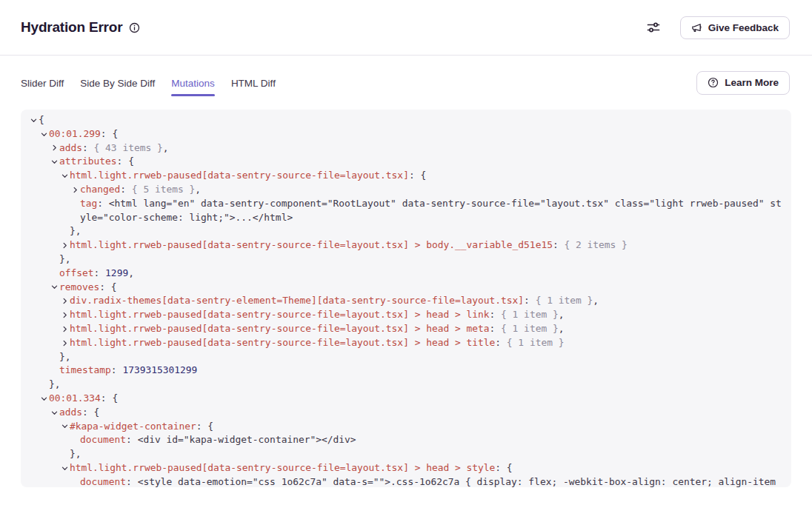 Image resolution: width=812 pixels, height=505 pixels. I want to click on json-tree-text: 00:01.299: {, so click(83, 135).